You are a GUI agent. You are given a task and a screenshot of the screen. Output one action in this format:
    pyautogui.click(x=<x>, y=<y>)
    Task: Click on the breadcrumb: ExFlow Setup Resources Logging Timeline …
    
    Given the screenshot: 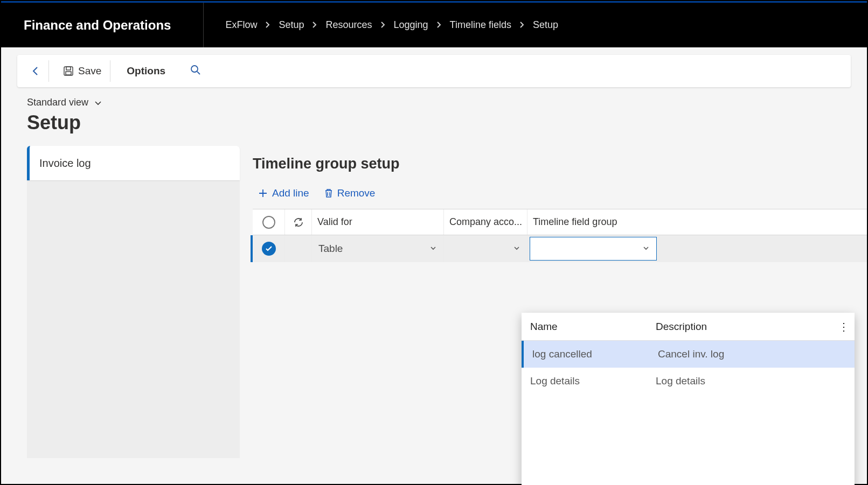 What is the action you would take?
    pyautogui.click(x=381, y=25)
    